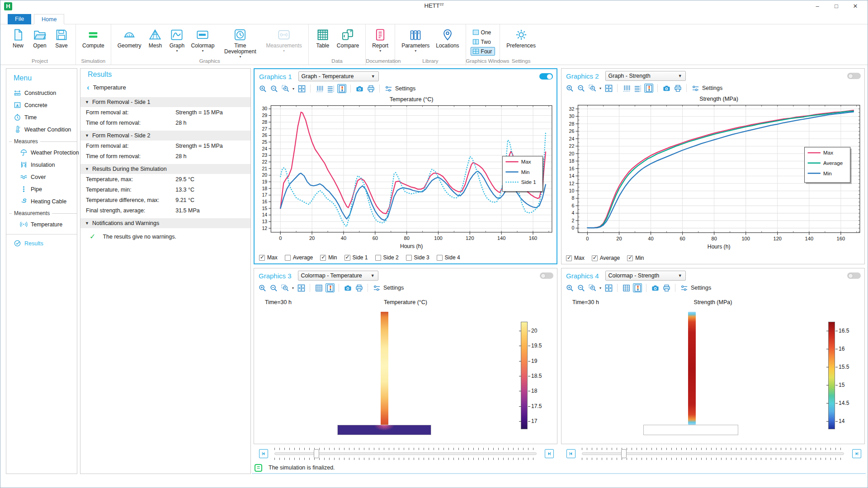  I want to click on sidebar-item-time: Time, so click(42, 117).